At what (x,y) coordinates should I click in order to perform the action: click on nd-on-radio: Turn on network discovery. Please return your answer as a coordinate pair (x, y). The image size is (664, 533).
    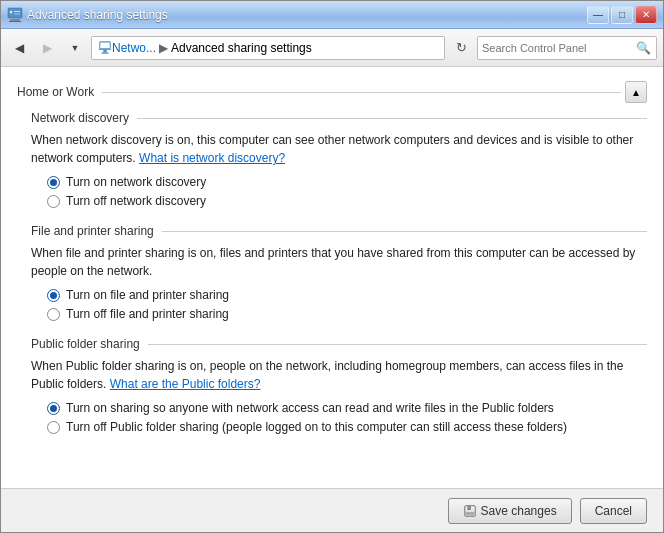
    Looking at the image, I should click on (347, 182).